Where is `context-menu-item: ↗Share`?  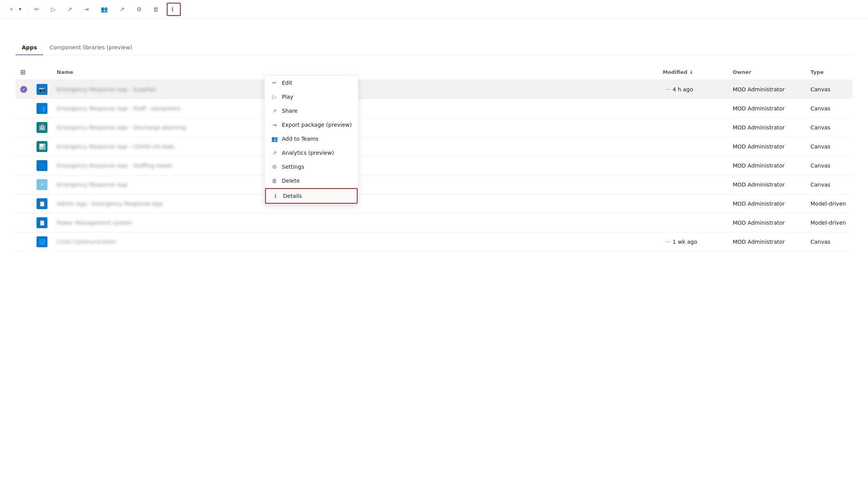
context-menu-item: ↗Share is located at coordinates (311, 111).